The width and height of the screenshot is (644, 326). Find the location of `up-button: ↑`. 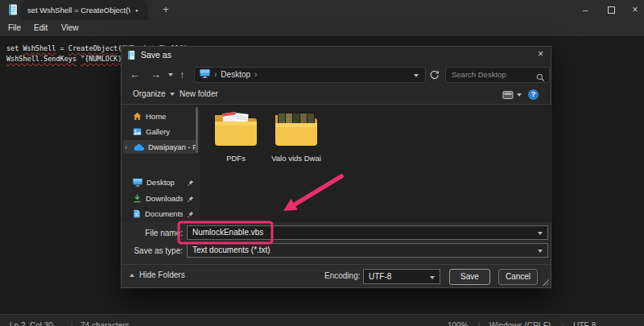

up-button: ↑ is located at coordinates (182, 74).